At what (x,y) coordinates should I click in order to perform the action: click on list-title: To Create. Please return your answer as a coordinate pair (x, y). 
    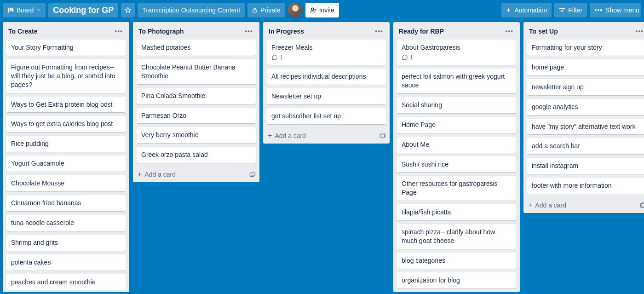
    Looking at the image, I should click on (60, 31).